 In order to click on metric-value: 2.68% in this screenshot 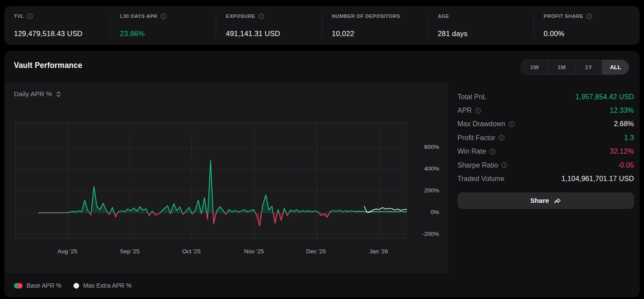, I will do `click(624, 124)`.